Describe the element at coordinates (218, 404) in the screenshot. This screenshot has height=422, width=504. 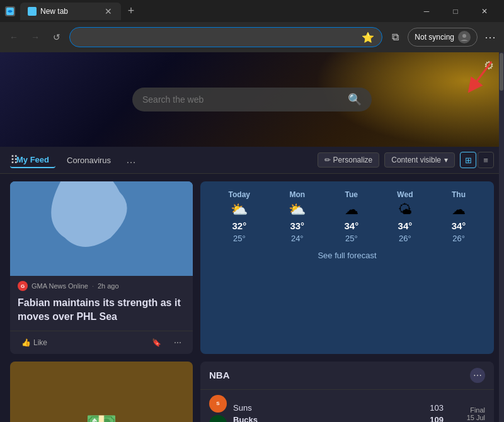
I see `suns-logo-1: S` at that location.